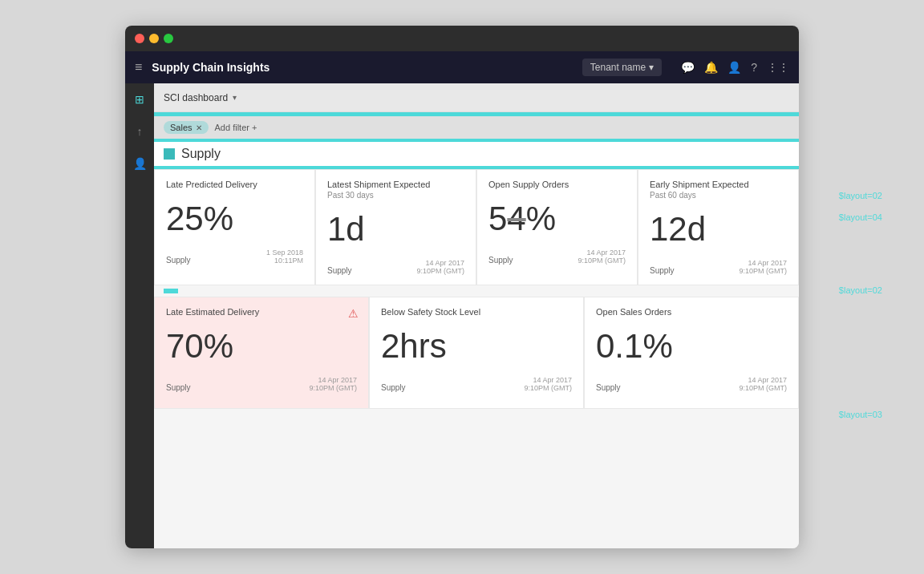 The height and width of the screenshot is (574, 924). I want to click on kpi-value-2: 1d, so click(396, 229).